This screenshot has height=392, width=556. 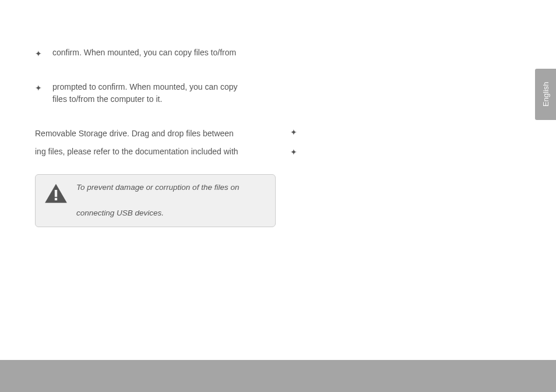 What do you see at coordinates (143, 52) in the screenshot?
I see `bullet-item: ✦ confirm. When mounted, you can copy fi…` at bounding box center [143, 52].